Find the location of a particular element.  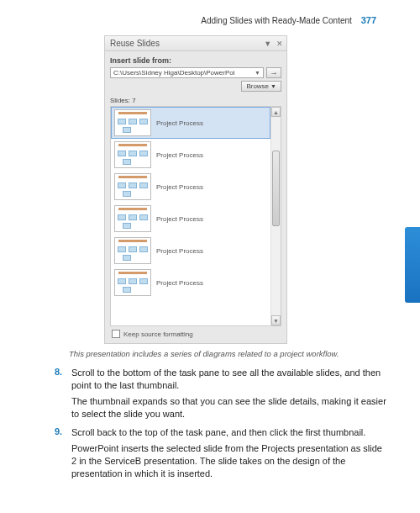

slides-count-label: Slides: 7 is located at coordinates (196, 101).